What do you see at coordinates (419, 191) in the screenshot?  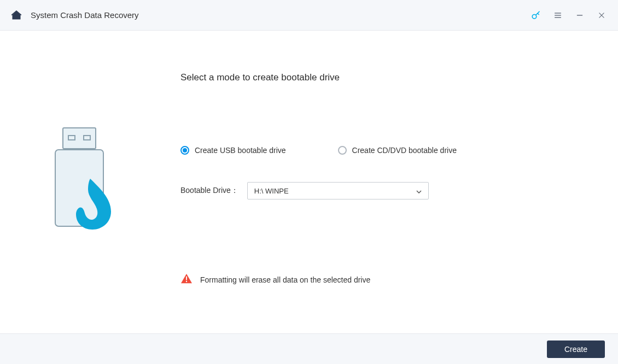 I see `chevron-down-icon` at bounding box center [419, 191].